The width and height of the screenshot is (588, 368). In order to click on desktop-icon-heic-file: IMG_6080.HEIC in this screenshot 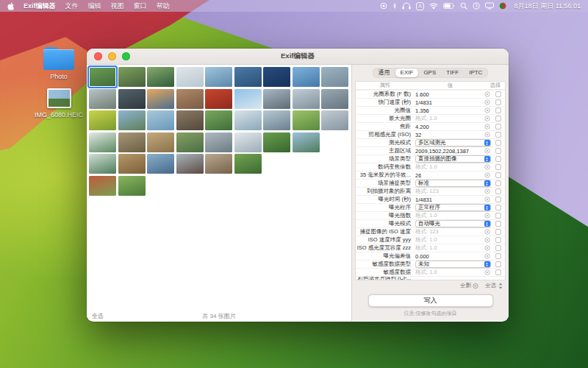, I will do `click(59, 103)`.